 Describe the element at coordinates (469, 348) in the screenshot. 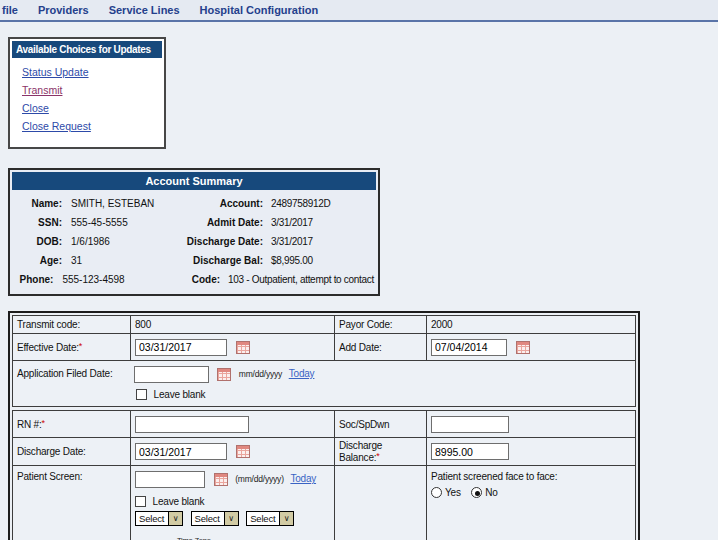

I see `add-date-input` at that location.